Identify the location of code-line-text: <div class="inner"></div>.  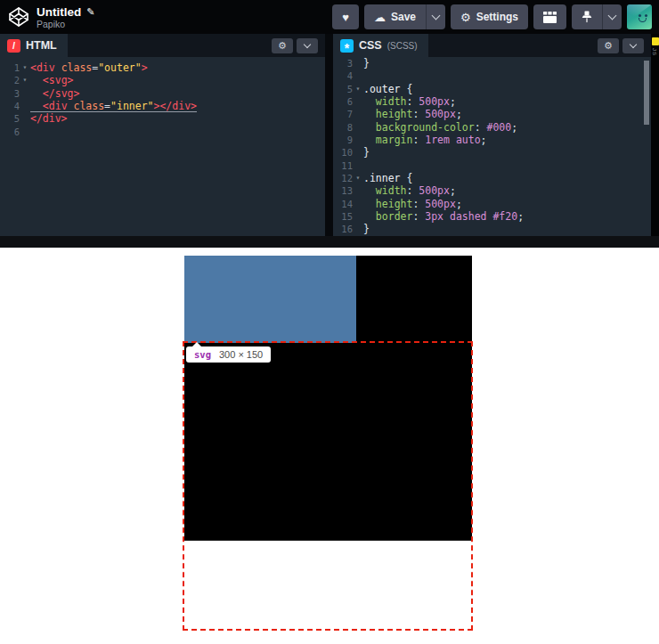
(114, 106).